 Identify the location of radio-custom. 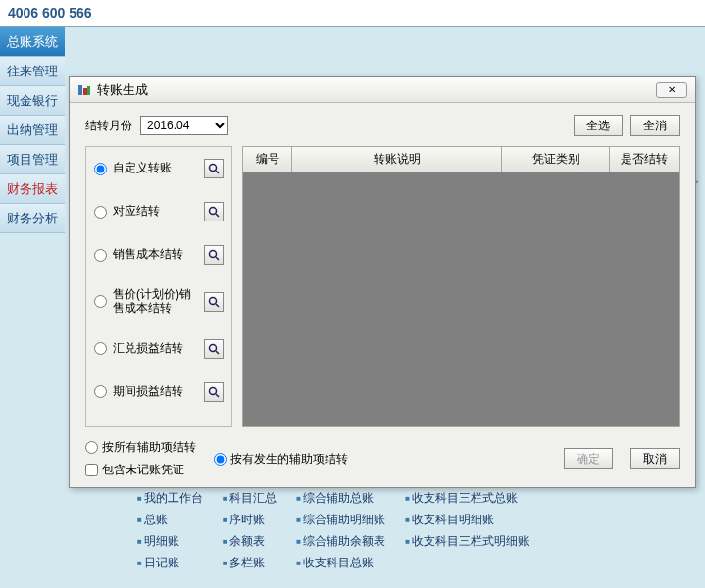
(100, 169).